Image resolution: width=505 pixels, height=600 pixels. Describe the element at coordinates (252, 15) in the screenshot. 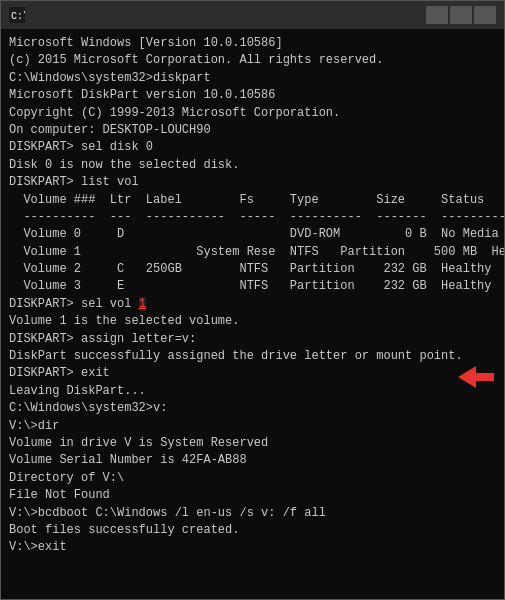

I see `title-bar: C:\` at that location.